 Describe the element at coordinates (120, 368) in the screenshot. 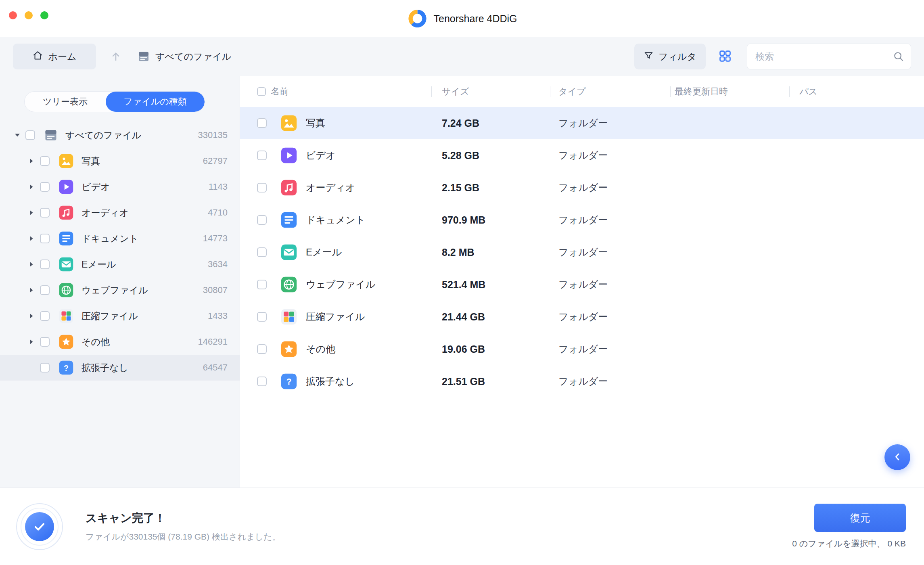

I see `sidebar-item-question: ? 拡張子なし 64547` at that location.